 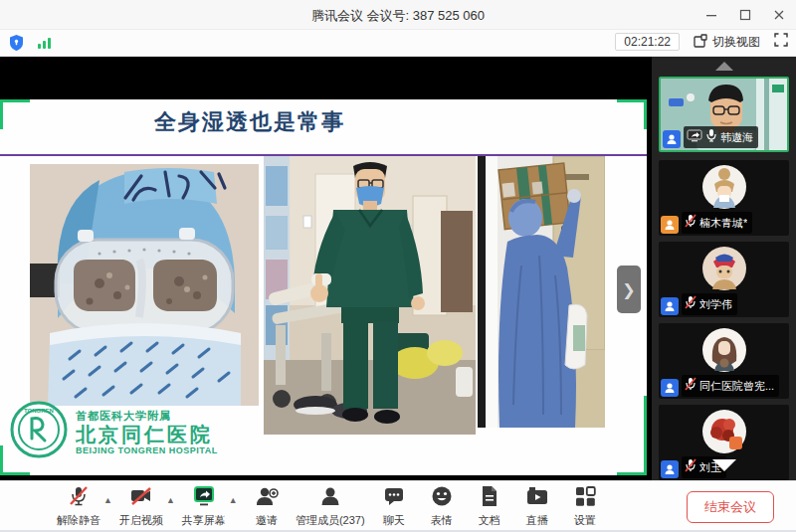 What do you see at coordinates (79, 507) in the screenshot?
I see `unmute-button: 解除静音` at bounding box center [79, 507].